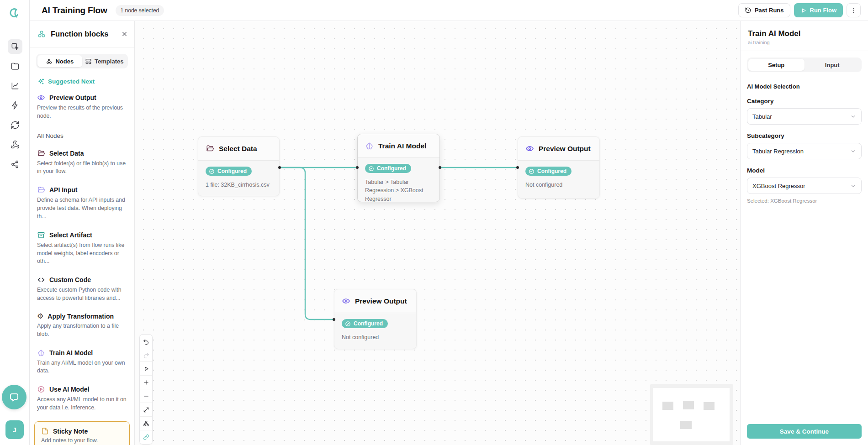 The width and height of the screenshot is (868, 445). I want to click on panel-title: Function blocks, so click(79, 34).